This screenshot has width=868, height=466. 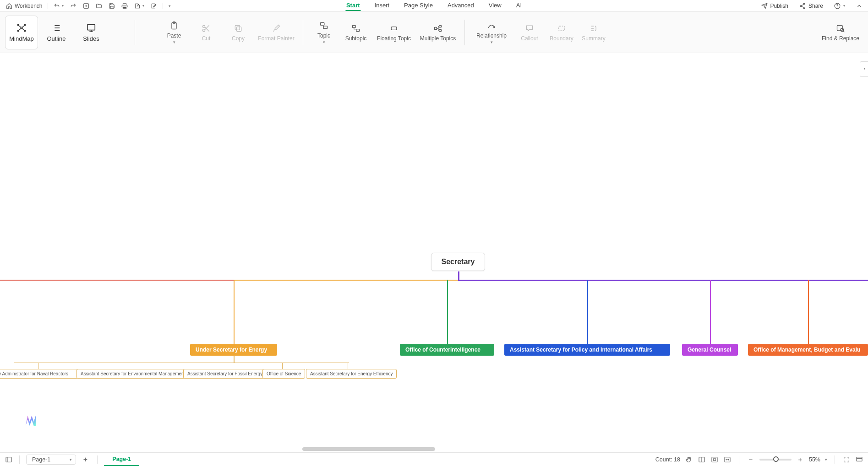 I want to click on paste-label: Paste, so click(x=174, y=36).